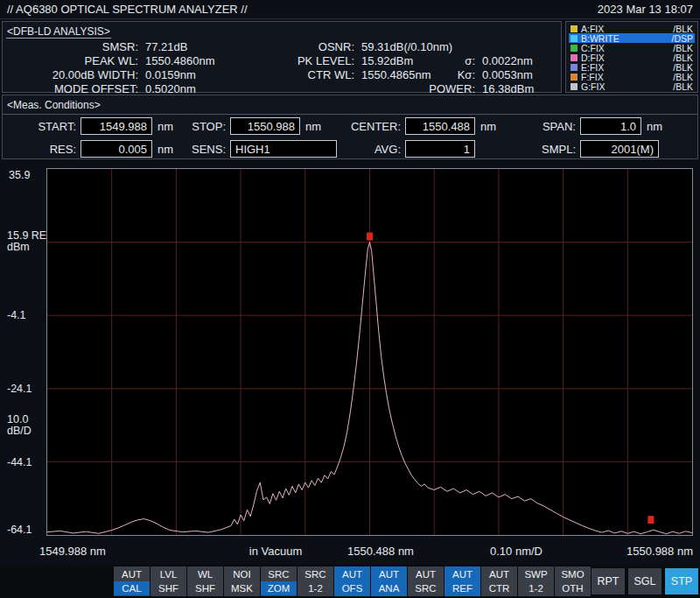  What do you see at coordinates (298, 75) in the screenshot?
I see `ctr-wl-label: CTR WL:` at bounding box center [298, 75].